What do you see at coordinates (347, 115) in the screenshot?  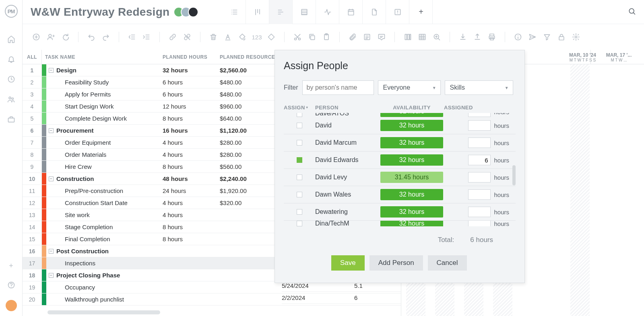 I see `person-name: Dave/ATOS` at bounding box center [347, 115].